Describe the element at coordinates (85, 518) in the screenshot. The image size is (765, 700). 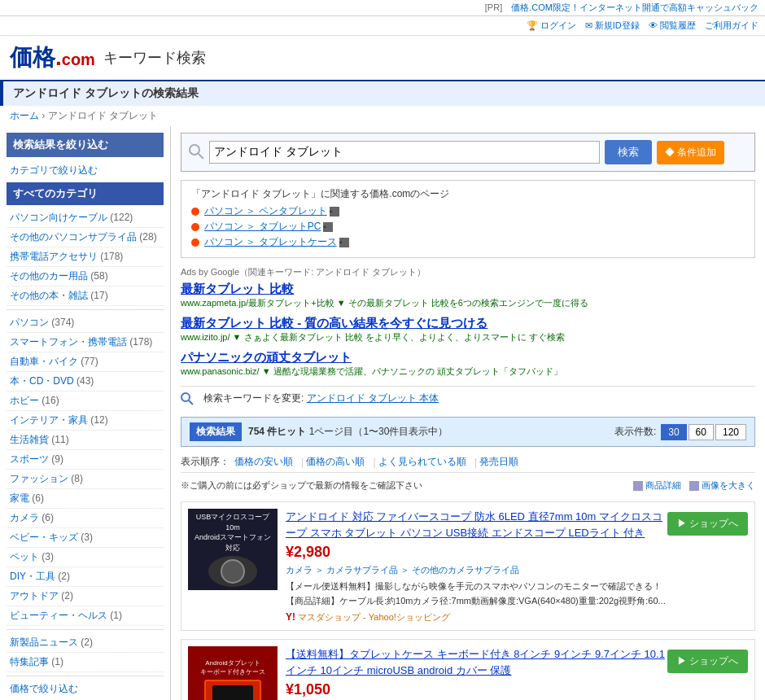
I see `sidebar-item-camera: カメラ (6)` at that location.